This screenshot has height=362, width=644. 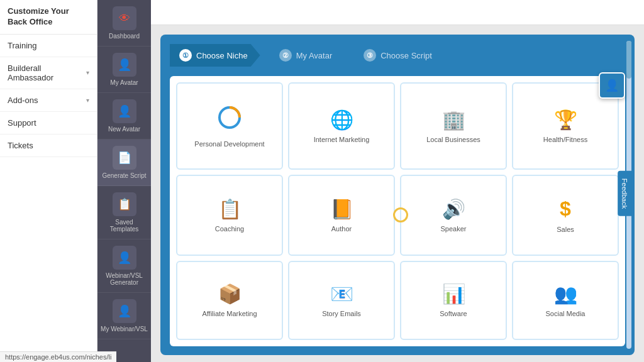 What do you see at coordinates (22, 45) in the screenshot?
I see `sidebar-label-training: Training` at bounding box center [22, 45].